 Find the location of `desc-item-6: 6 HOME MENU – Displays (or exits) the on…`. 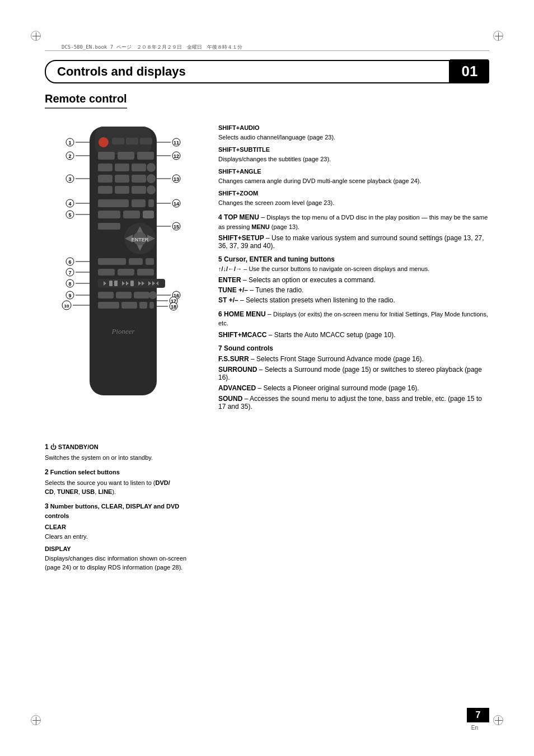

desc-item-6: 6 HOME MENU – Displays (or exits) the on… is located at coordinates (354, 324).